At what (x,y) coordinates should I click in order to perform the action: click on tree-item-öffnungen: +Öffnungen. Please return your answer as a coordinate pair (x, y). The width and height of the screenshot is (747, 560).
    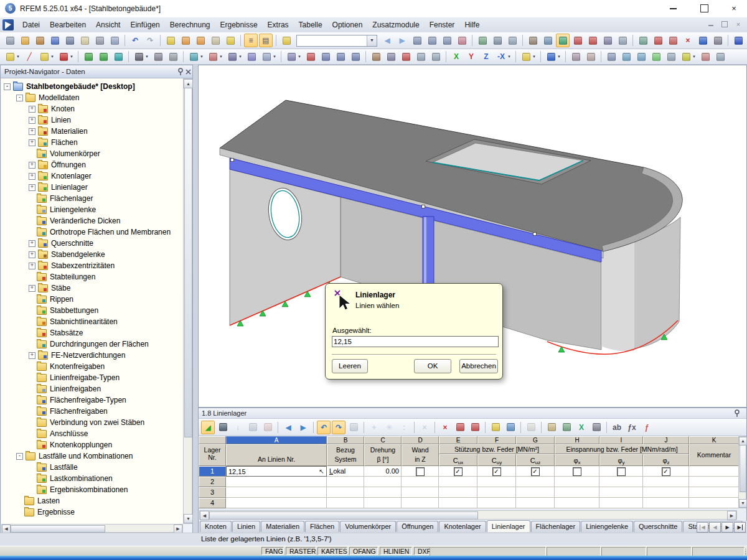
    Looking at the image, I should click on (92, 165).